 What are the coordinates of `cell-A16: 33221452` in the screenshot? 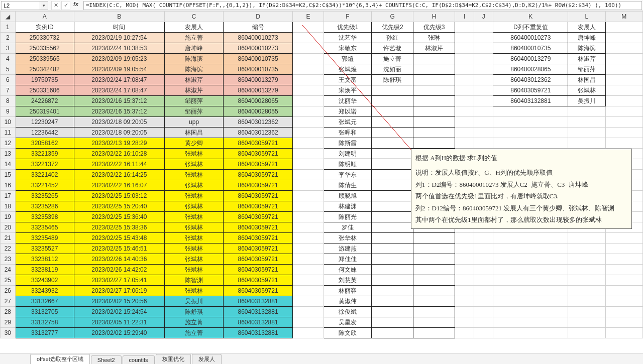 It's located at (44, 186).